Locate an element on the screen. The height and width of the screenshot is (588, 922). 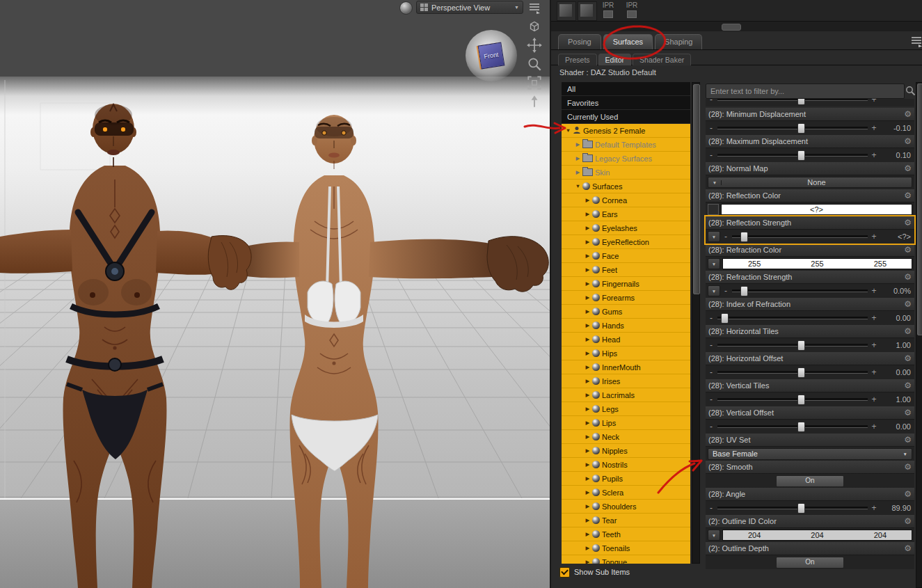
filter-input is located at coordinates (805, 91).